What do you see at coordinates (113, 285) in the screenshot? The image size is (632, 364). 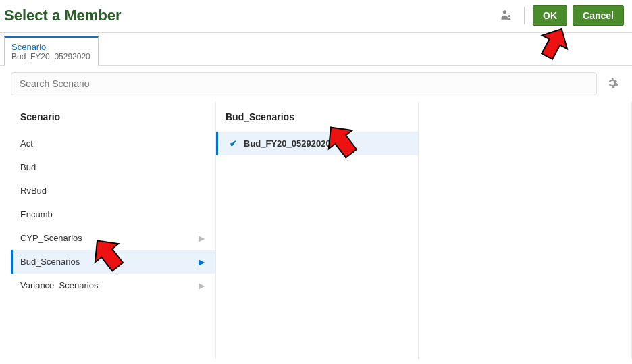 I see `list-item: Variance_Scenarios ▶` at bounding box center [113, 285].